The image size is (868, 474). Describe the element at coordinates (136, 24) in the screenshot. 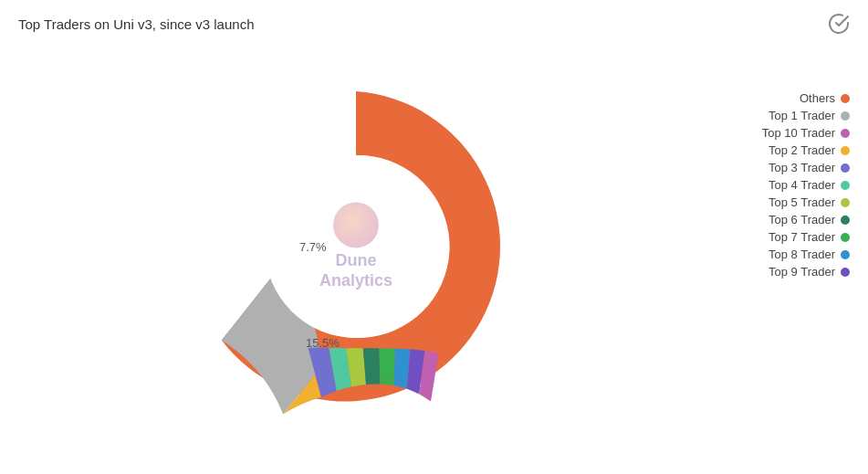

I see `chart-title: Top Traders on Uni v3, since v3 launch` at that location.